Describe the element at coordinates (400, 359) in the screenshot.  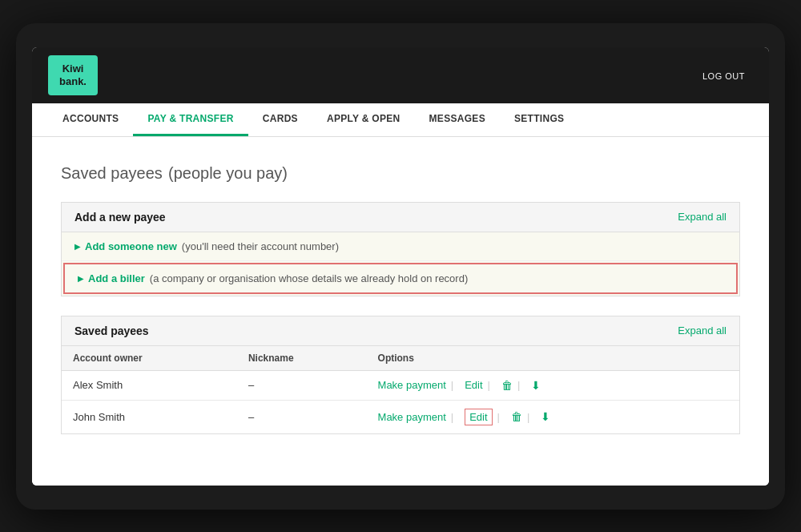
I see `table-header-row: Account owner Nickname Options` at that location.